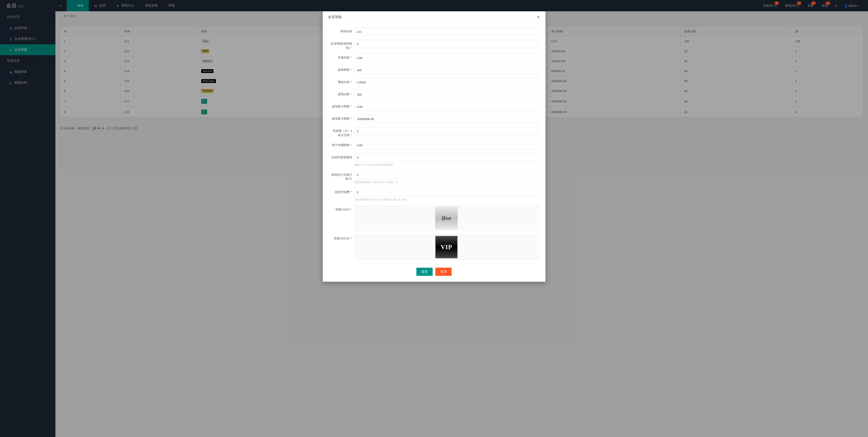  I want to click on modal-mask, so click(434, 6).